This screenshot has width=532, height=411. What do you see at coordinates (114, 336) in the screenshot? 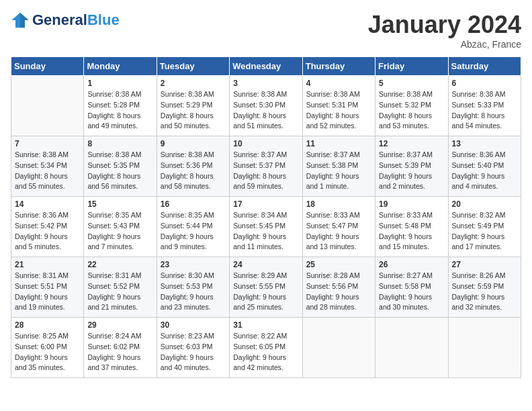
I see `sunrise-text: Sunrise: 8:24 AM` at bounding box center [114, 336].